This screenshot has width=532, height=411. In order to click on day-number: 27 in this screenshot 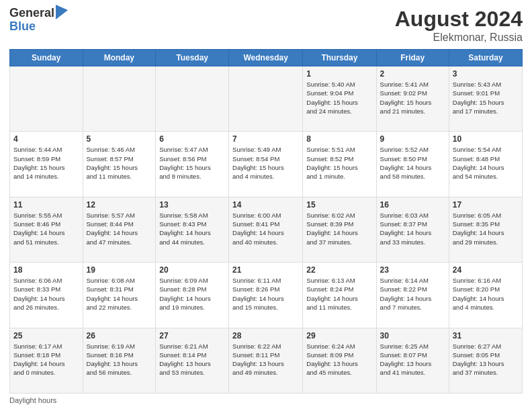, I will do `click(192, 336)`.